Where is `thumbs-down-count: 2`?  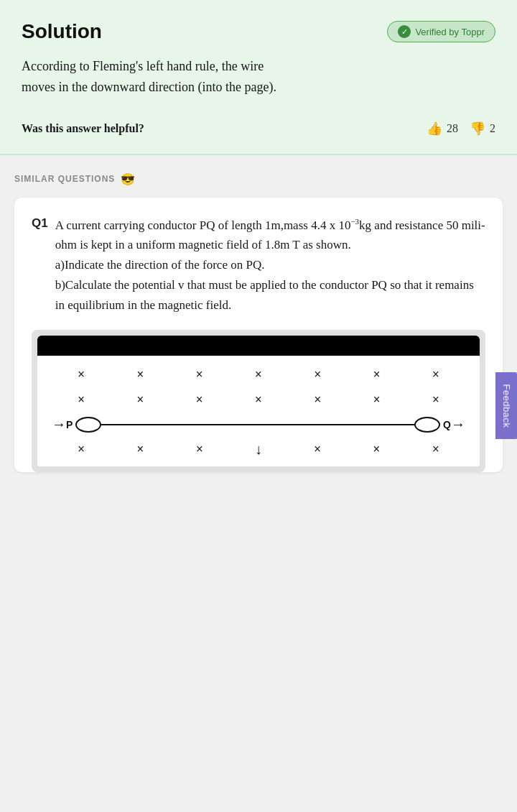 thumbs-down-count: 2 is located at coordinates (493, 129).